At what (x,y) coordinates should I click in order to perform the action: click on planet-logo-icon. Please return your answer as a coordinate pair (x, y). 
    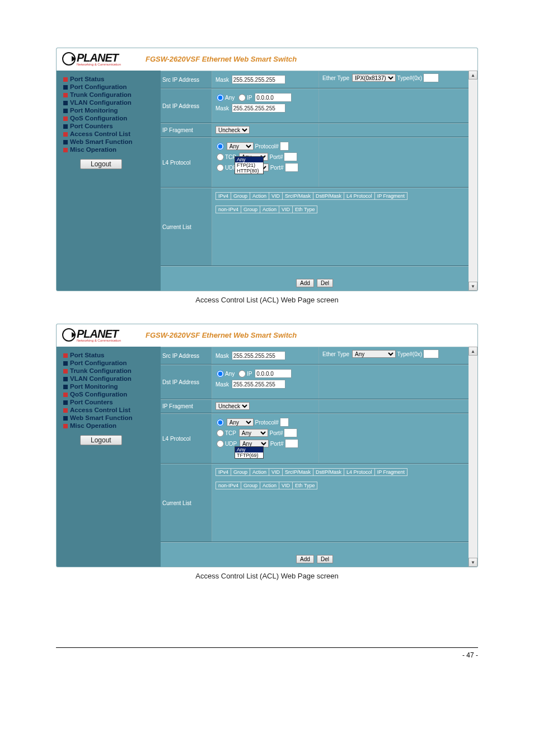
    Looking at the image, I should click on (69, 59).